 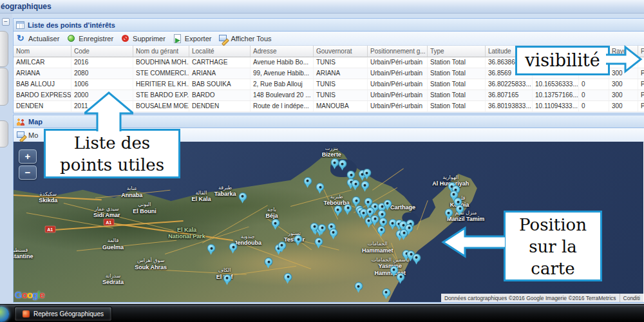 I want to click on cell-localite: CARTHAGE, so click(x=220, y=62).